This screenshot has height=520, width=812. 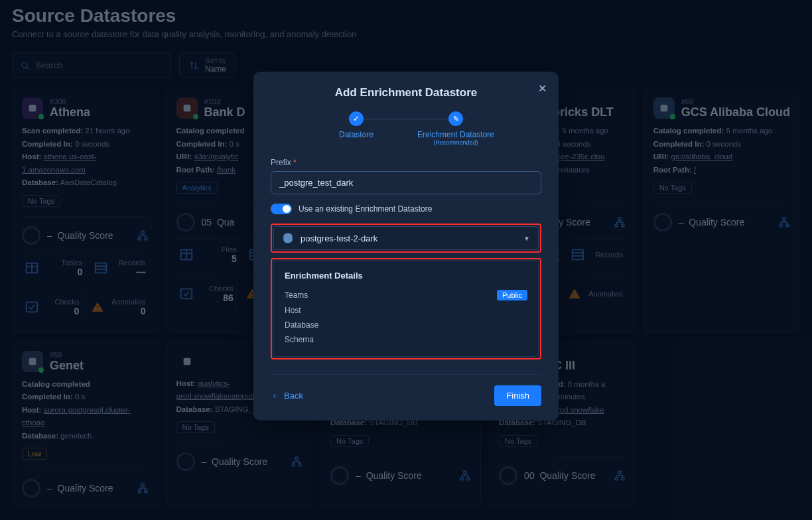 I want to click on enrichment-details-panel: Enrichment Details Teams Public Host Dat…, so click(x=406, y=309).